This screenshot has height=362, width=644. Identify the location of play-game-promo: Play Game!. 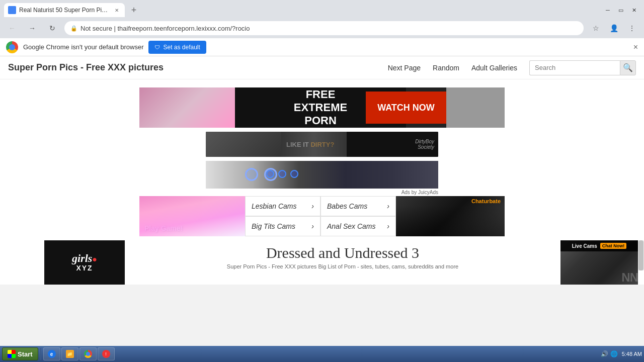
(192, 216).